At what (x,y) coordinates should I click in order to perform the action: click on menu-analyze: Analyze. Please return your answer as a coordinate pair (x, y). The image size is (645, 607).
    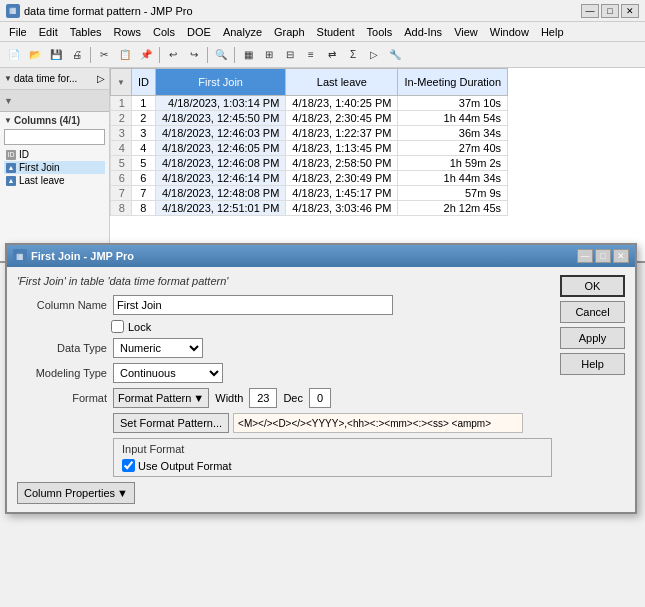
    Looking at the image, I should click on (242, 32).